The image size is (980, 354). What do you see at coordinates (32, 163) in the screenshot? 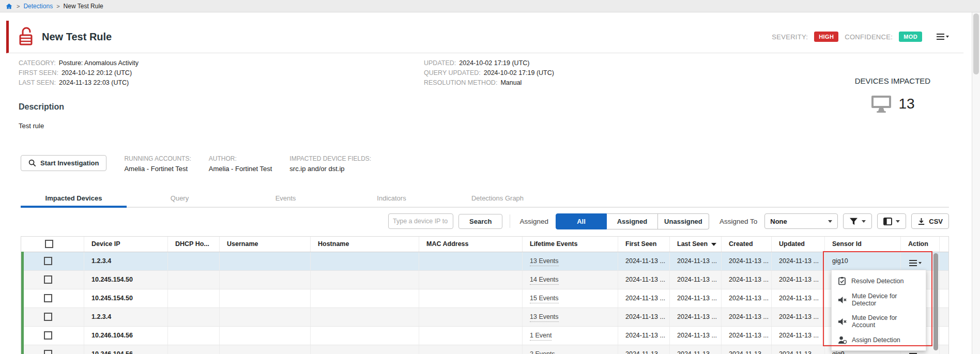
I see `search-icon` at bounding box center [32, 163].